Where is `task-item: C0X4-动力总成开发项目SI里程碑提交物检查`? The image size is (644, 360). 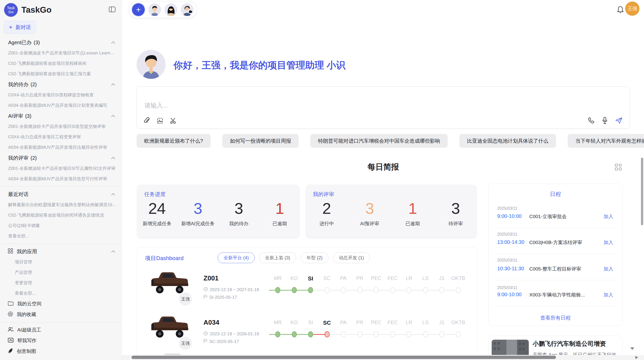 task-item: C0X4-动力总成开发项目SI里程碑提交物检查 is located at coordinates (61, 95).